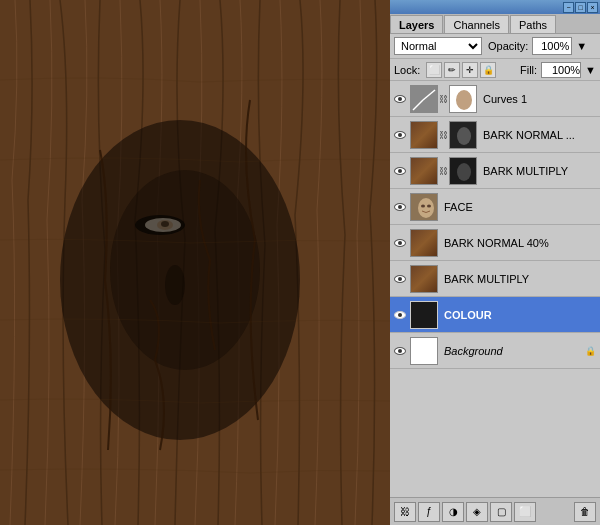 The height and width of the screenshot is (525, 600). What do you see at coordinates (407, 70) in the screenshot?
I see `lock-label: Lock:` at bounding box center [407, 70].